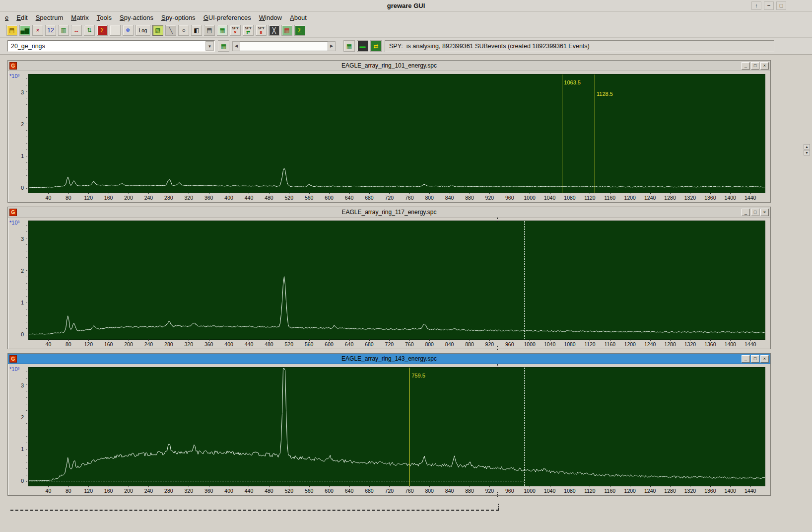  I want to click on x-tick-label: 440, so click(249, 198).